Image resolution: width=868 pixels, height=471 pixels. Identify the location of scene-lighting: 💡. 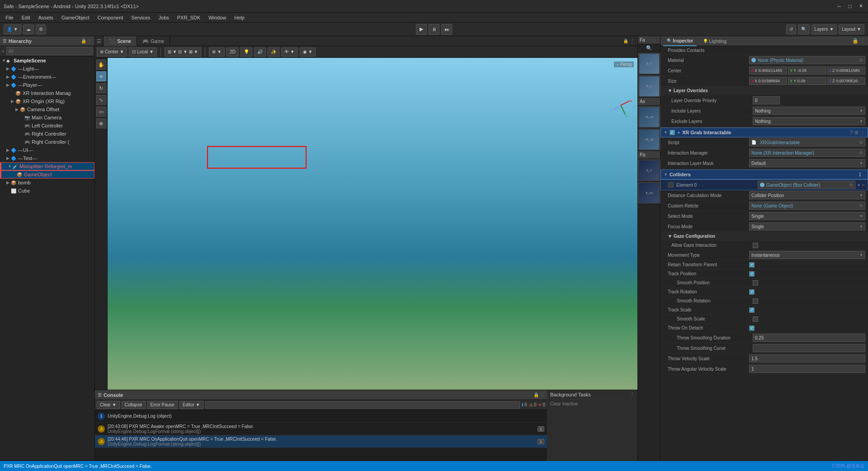
(246, 52).